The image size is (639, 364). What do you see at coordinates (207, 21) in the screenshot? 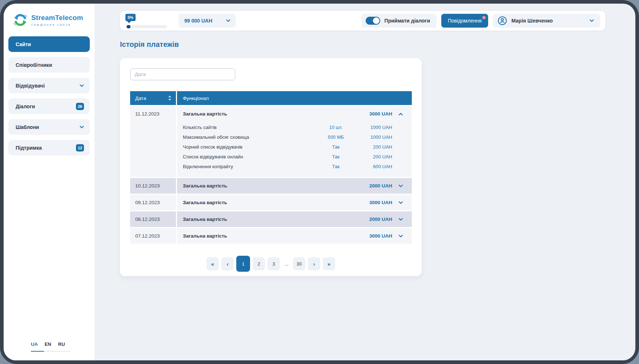
I see `balance-dropdown: 99 000 UAH` at bounding box center [207, 21].